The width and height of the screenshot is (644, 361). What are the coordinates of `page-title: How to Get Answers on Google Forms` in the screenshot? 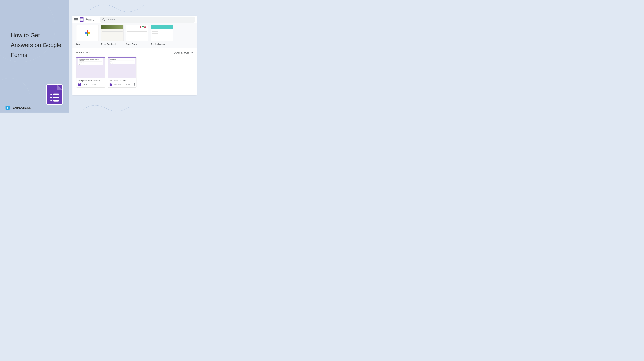 It's located at (37, 45).